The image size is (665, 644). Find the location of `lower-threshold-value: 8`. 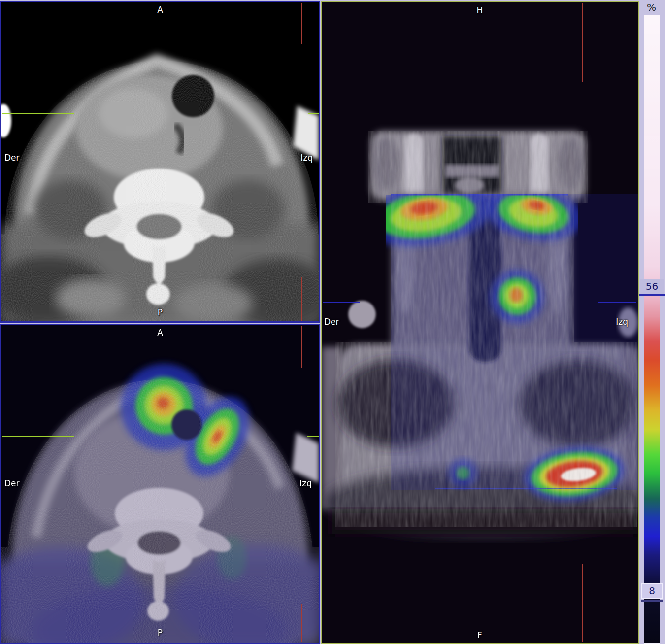

lower-threshold-value: 8 is located at coordinates (652, 591).